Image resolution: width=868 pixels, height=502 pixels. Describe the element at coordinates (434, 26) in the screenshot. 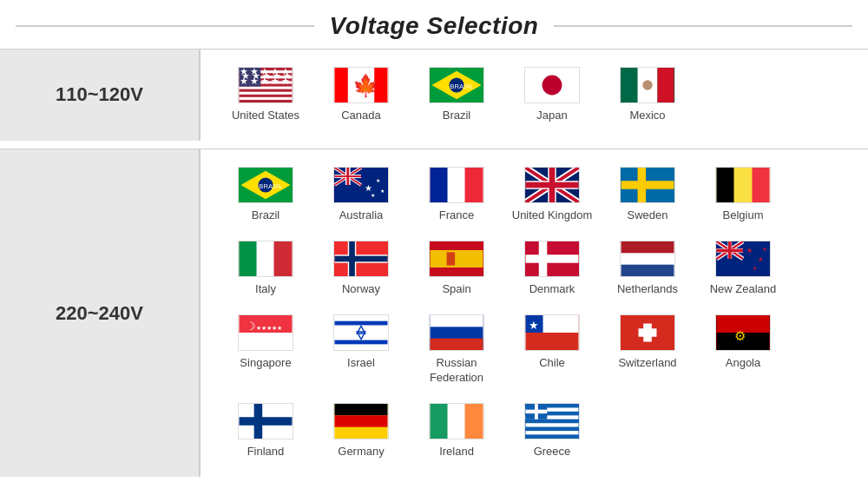

I see `page-title: Voltage Selection` at that location.